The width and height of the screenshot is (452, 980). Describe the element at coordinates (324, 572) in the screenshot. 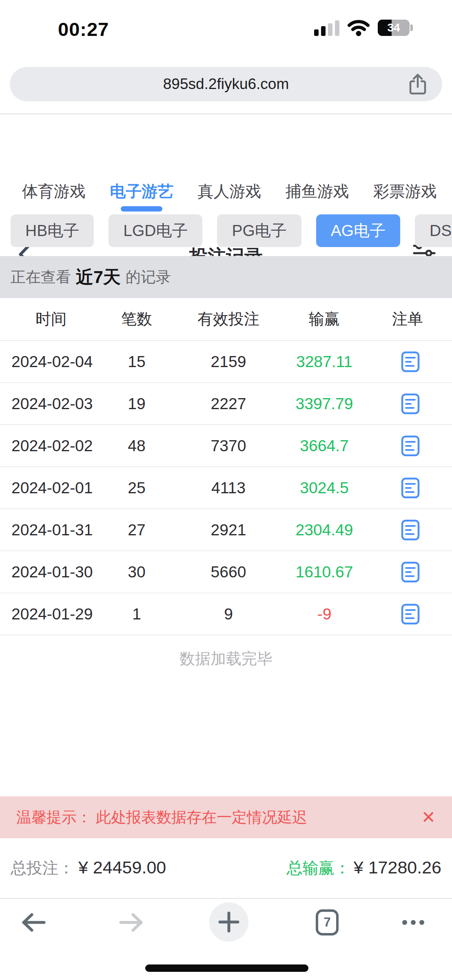

I see `cell-win-loss: 1610.67` at that location.